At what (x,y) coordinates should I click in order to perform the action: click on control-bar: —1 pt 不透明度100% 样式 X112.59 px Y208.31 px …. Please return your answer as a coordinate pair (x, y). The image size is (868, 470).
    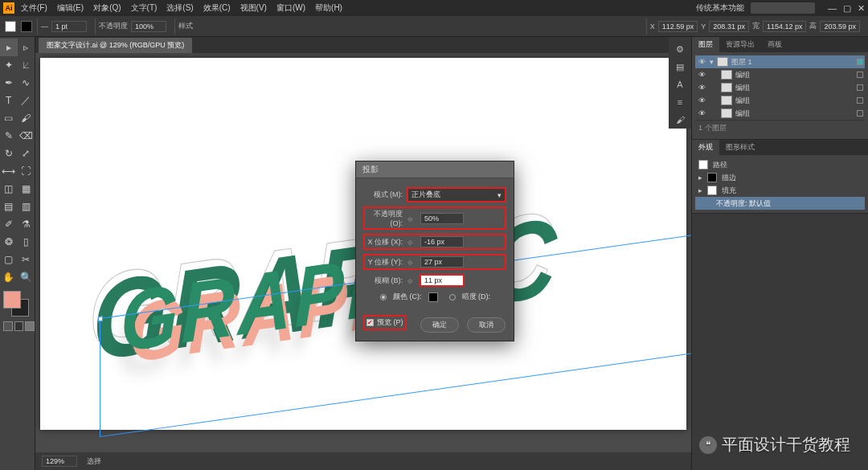
    Looking at the image, I should click on (434, 27).